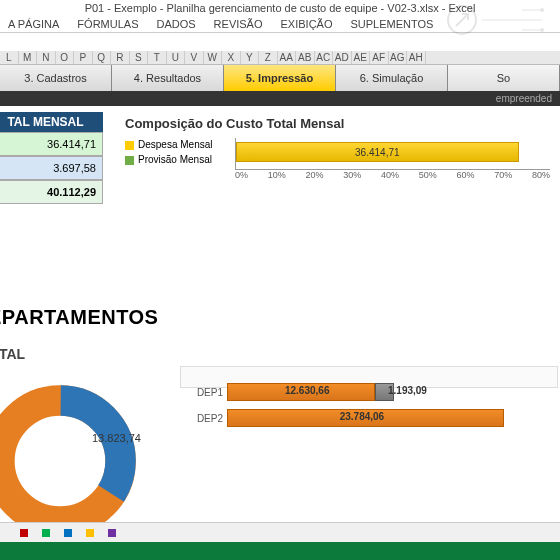 Image resolution: width=560 pixels, height=560 pixels. Describe the element at coordinates (108, 24) in the screenshot. I see `ribbon-tab-formulas: FÓRMULAS` at that location.